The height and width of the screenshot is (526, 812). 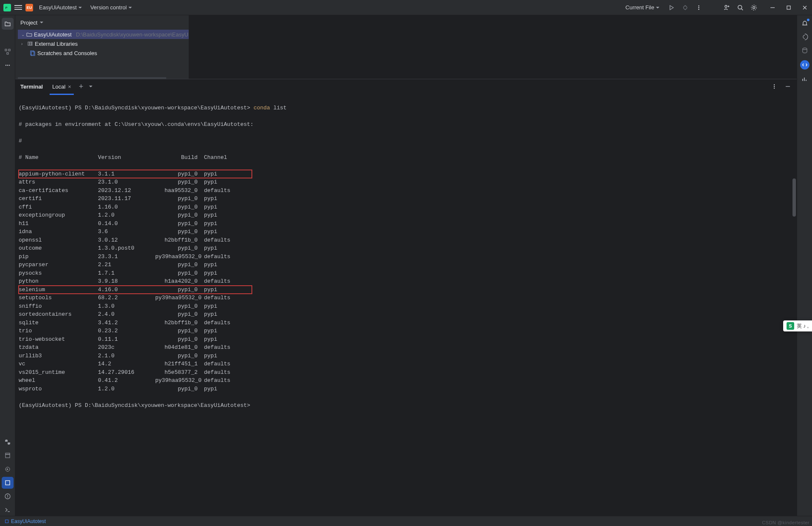 What do you see at coordinates (102, 47) in the screenshot?
I see `project-tree-panel: Project ⌄ EasyUiAutotest D:\BaiduSyncdis…` at bounding box center [102, 47].